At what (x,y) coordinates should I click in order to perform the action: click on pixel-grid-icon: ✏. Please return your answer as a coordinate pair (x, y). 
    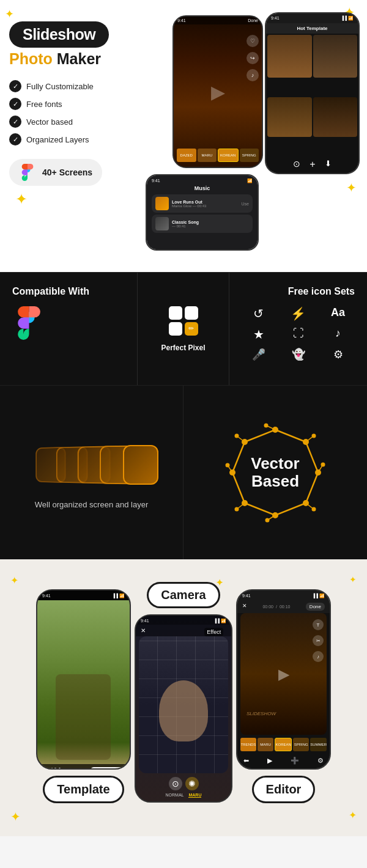
    Looking at the image, I should click on (184, 321).